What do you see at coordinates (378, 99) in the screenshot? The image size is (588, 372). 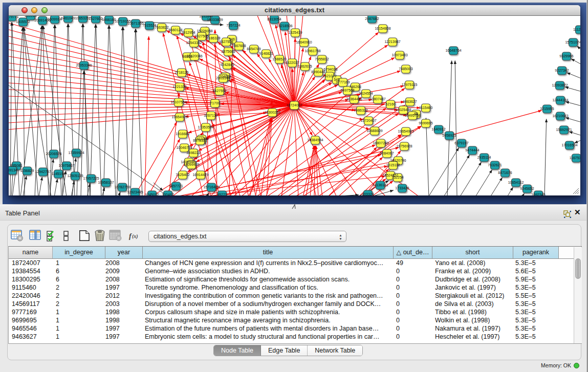 I see `svg-text: 10807487` at bounding box center [378, 99].